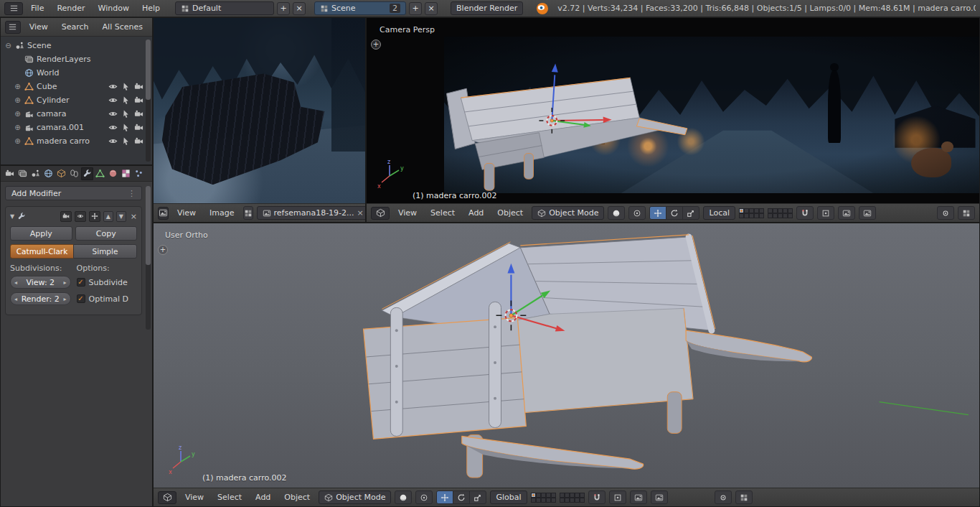 Image resolution: width=980 pixels, height=507 pixels. Describe the element at coordinates (13, 27) in the screenshot. I see `editor-type-outliner-button` at that location.